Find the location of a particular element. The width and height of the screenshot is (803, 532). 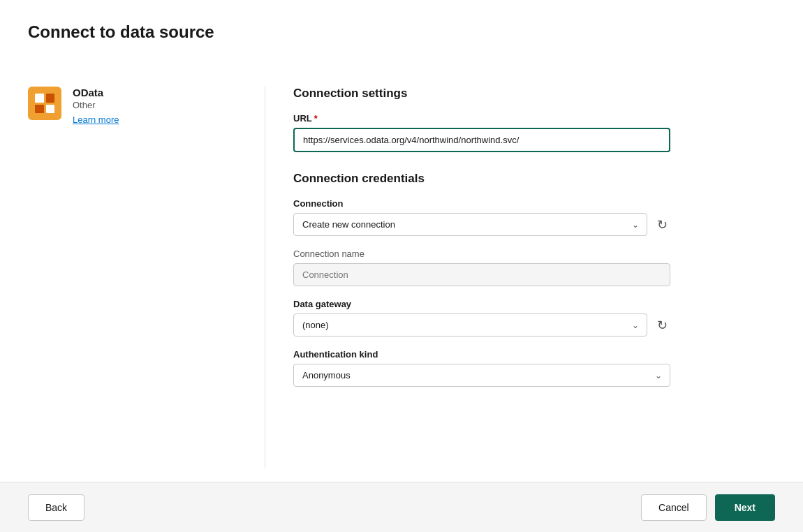

auth-kind-select: Anonymous Basic OAuth2 is located at coordinates (482, 376).